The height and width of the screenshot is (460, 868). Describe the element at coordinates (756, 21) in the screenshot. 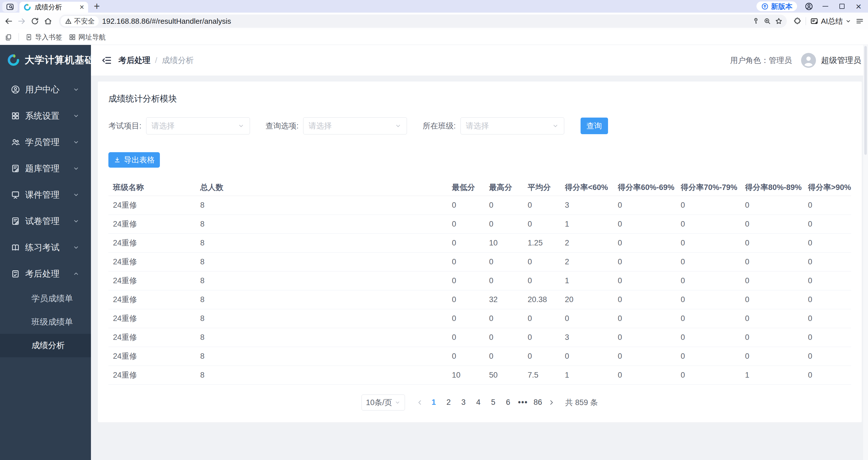

I see `password-key-icon` at that location.